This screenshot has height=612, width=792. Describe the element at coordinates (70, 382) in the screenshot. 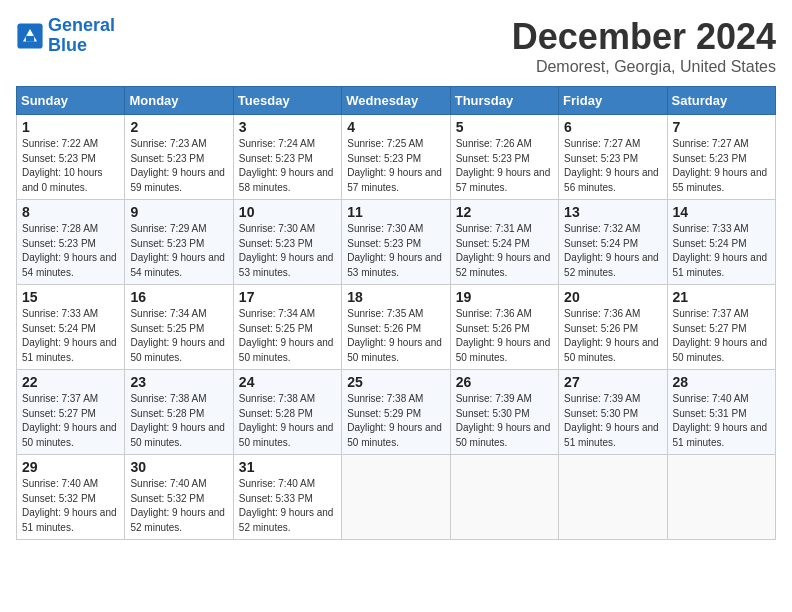

I see `day-number: 22` at that location.